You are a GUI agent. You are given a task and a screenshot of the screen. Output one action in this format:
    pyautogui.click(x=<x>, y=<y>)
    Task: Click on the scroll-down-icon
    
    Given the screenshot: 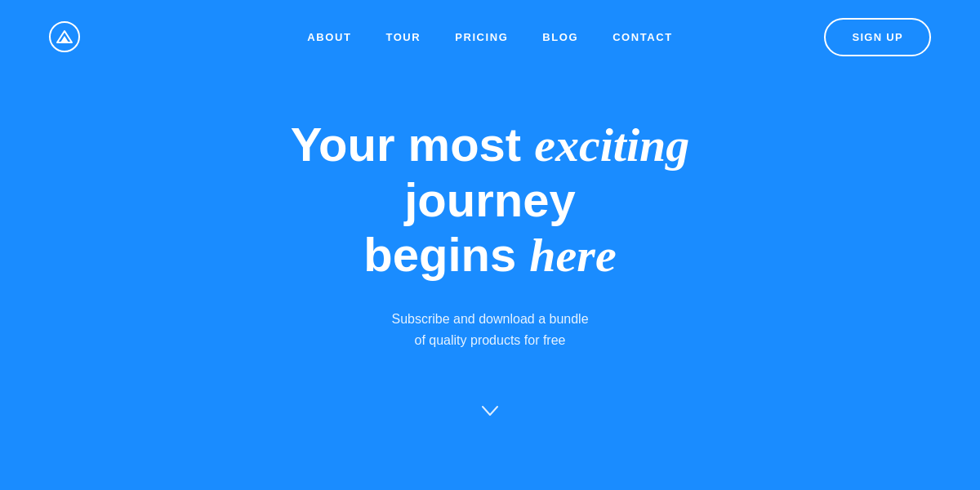 What is the action you would take?
    pyautogui.click(x=490, y=411)
    